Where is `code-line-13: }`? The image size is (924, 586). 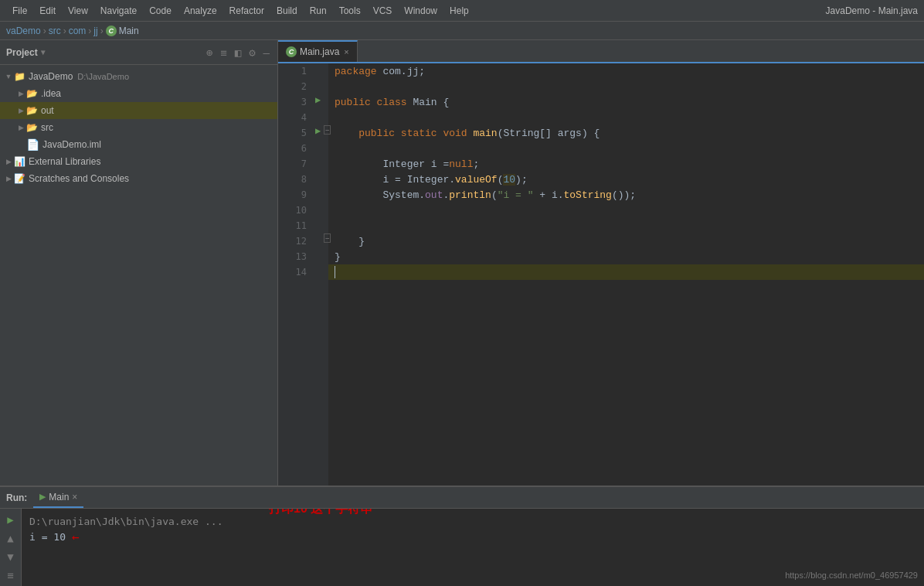
code-line-13: } is located at coordinates (626, 257).